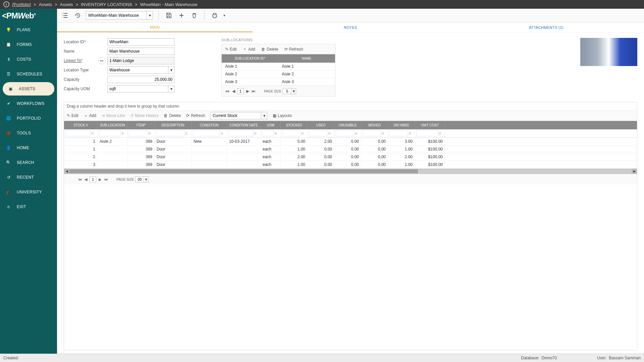 The height and width of the screenshot is (362, 644). What do you see at coordinates (321, 125) in the screenshot?
I see `grid-header-cell: USED` at bounding box center [321, 125].